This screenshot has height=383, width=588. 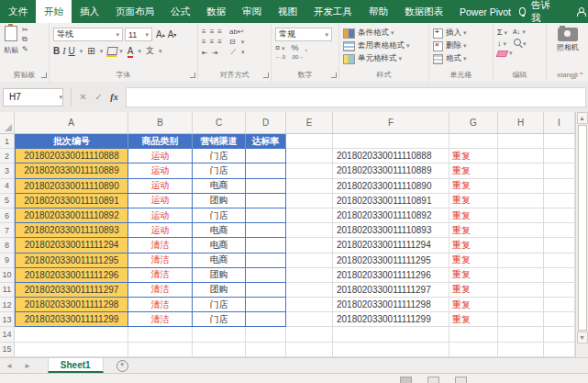 I want to click on shrink-font-button: A▾, so click(x=172, y=35).